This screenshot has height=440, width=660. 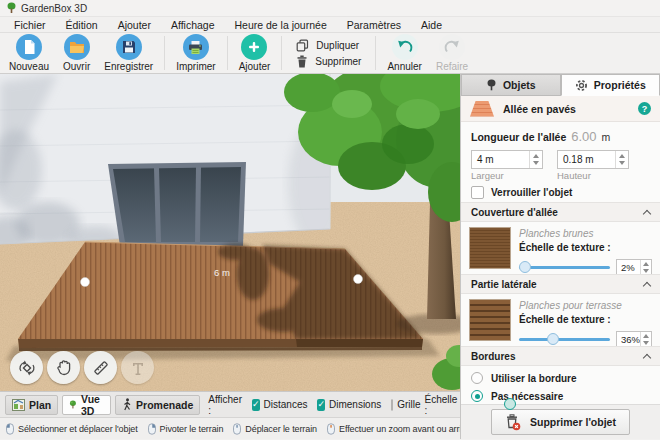 What do you see at coordinates (507, 176) in the screenshot?
I see `width-label: Largeur` at bounding box center [507, 176].